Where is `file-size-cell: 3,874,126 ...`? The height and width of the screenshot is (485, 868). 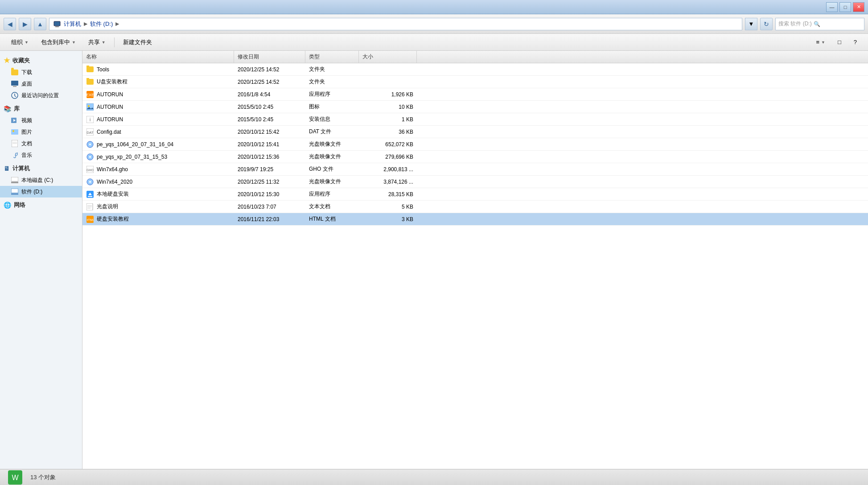 file-size-cell: 3,874,126 ... is located at coordinates (388, 182).